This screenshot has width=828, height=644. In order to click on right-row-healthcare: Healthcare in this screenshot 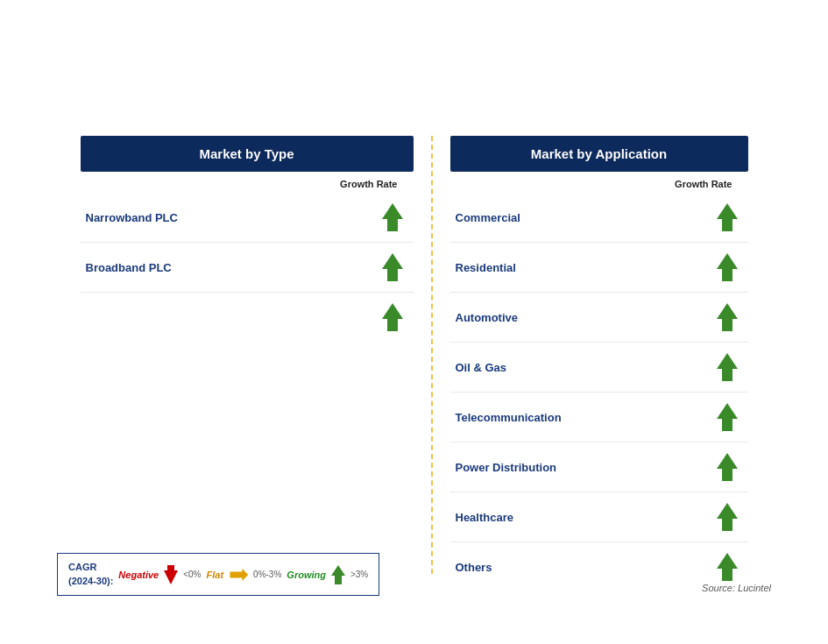, I will do `click(599, 517)`.